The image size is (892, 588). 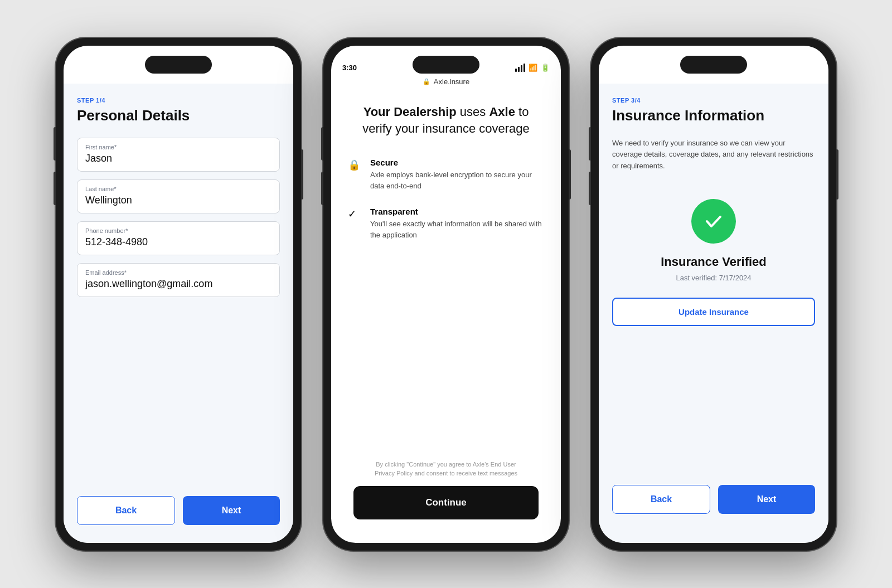 I want to click on email-label: Email address*, so click(x=178, y=273).